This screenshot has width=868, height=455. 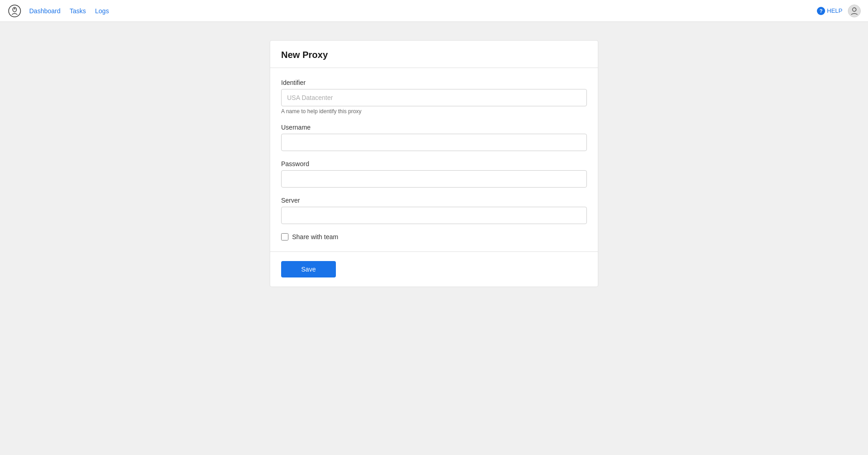 What do you see at coordinates (15, 11) in the screenshot?
I see `app-logo` at bounding box center [15, 11].